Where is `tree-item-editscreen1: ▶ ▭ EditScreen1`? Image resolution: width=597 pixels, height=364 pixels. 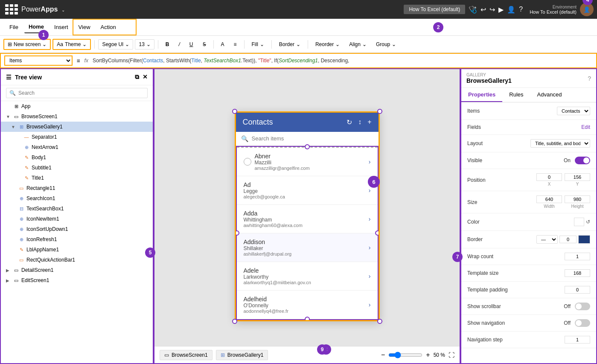
tree-item-editscreen1: ▶ ▭ EditScreen1 is located at coordinates (77, 280).